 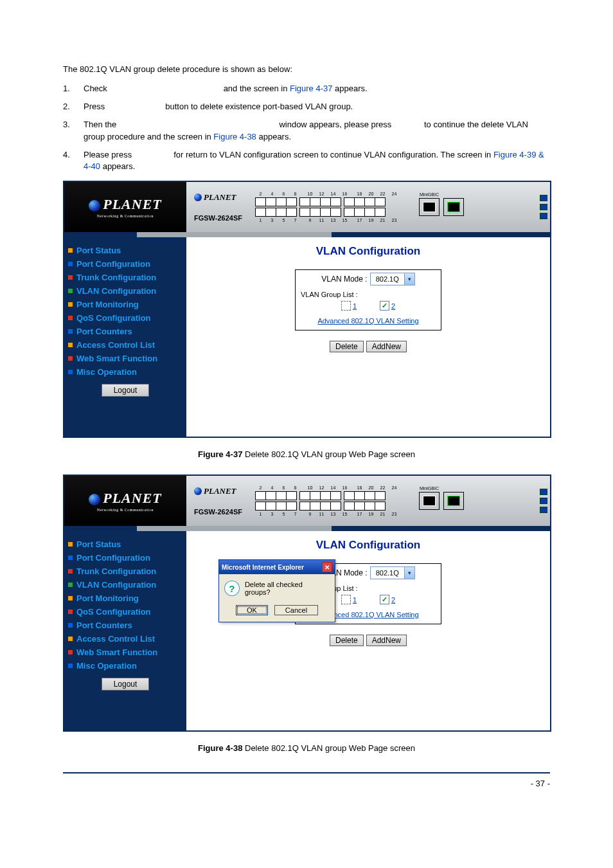 I want to click on figure-caption-2: Figure 4-38 Delete 802.1Q VLAN group Web…, so click(x=306, y=748).